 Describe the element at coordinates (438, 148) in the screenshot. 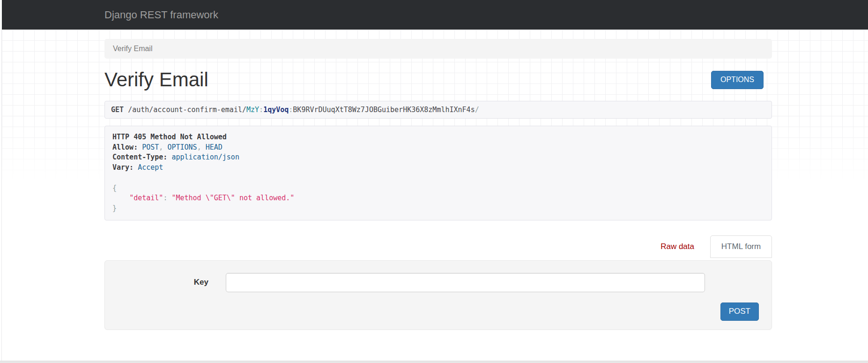

I see `response-header-allow: Allow: POST, OPTIONS, HEAD` at that location.